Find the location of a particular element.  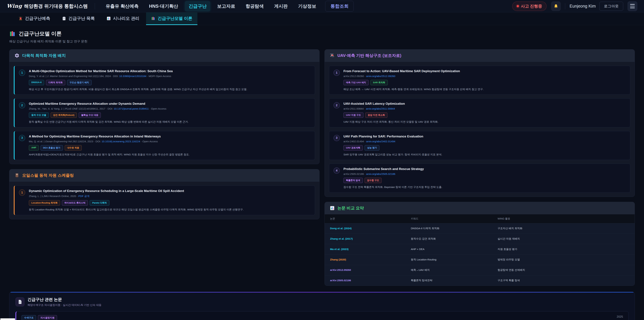

paper-meta-segment: 12(12):e0189411, 2017 · DOI: is located at coordinates (96, 109).